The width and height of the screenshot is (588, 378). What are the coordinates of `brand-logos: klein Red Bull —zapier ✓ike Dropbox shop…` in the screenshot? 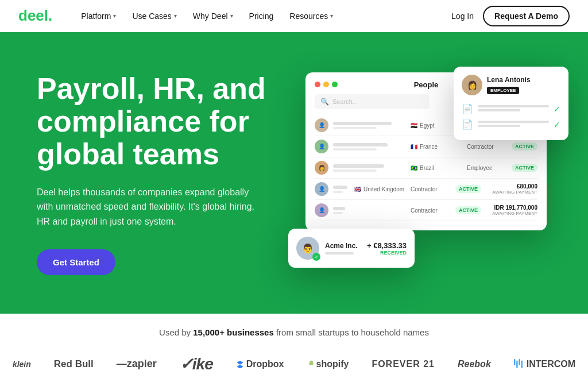 It's located at (294, 367).